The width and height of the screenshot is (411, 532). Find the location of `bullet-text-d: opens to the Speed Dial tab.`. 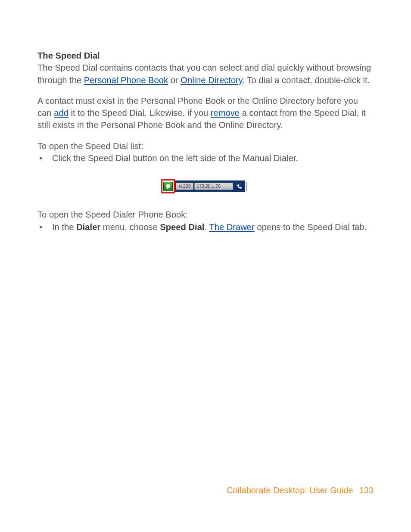

bullet-text-d: opens to the Speed Dial tab. is located at coordinates (311, 227).